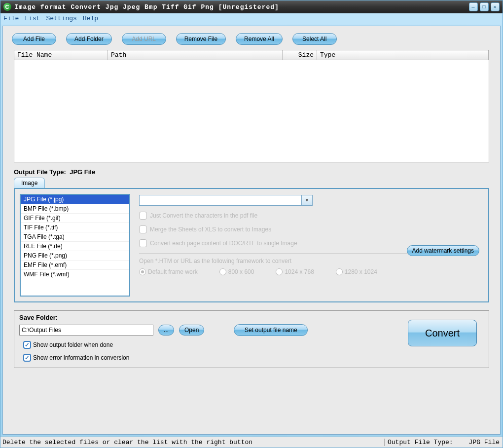  I want to click on opt-xls-merge: Merge the Sheets of XLS to convert to Im…, so click(311, 229).